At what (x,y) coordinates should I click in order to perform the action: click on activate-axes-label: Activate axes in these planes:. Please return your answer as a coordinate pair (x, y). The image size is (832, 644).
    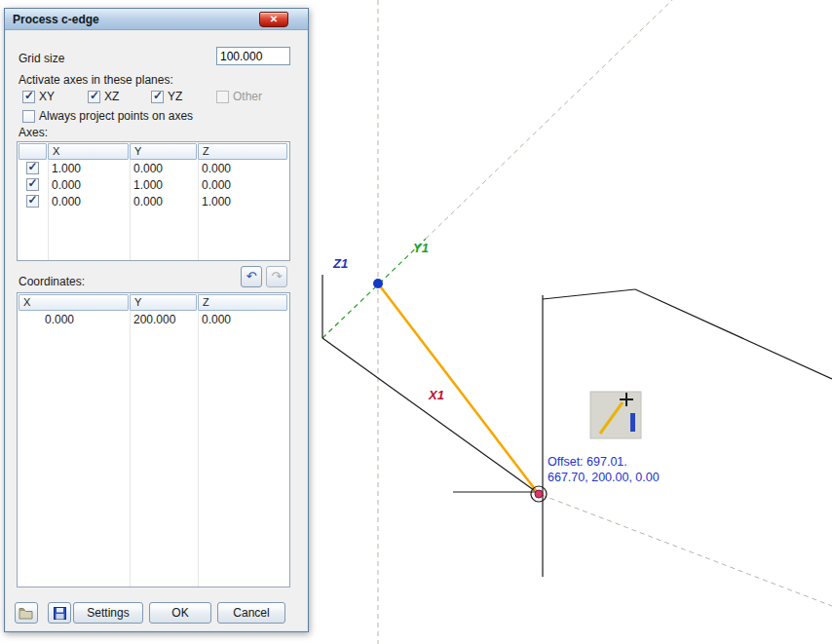
    Looking at the image, I should click on (95, 80).